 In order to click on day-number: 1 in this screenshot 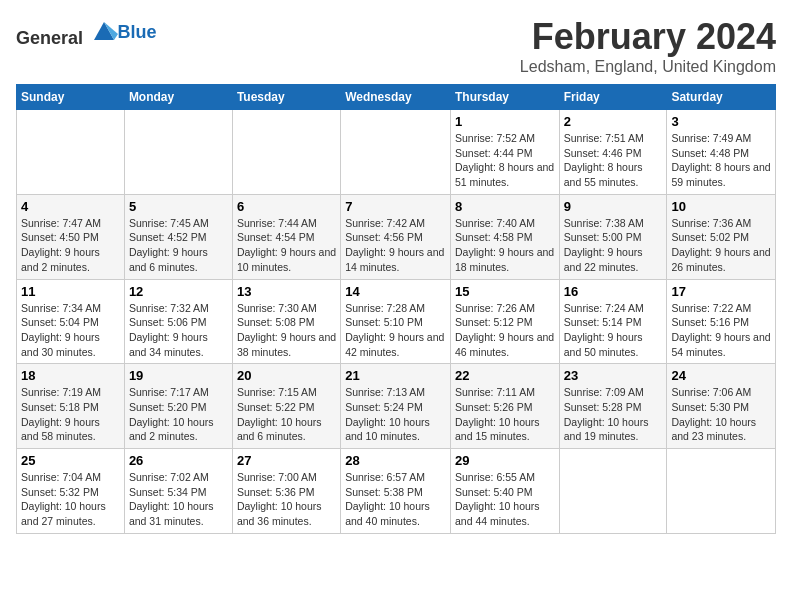, I will do `click(505, 122)`.